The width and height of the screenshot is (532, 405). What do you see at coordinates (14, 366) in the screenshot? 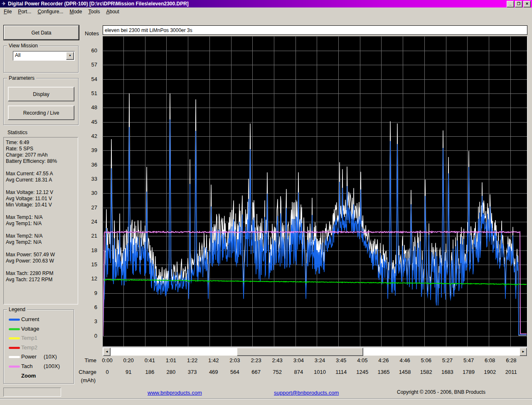
I see `tach-swatch-icon` at bounding box center [14, 366].